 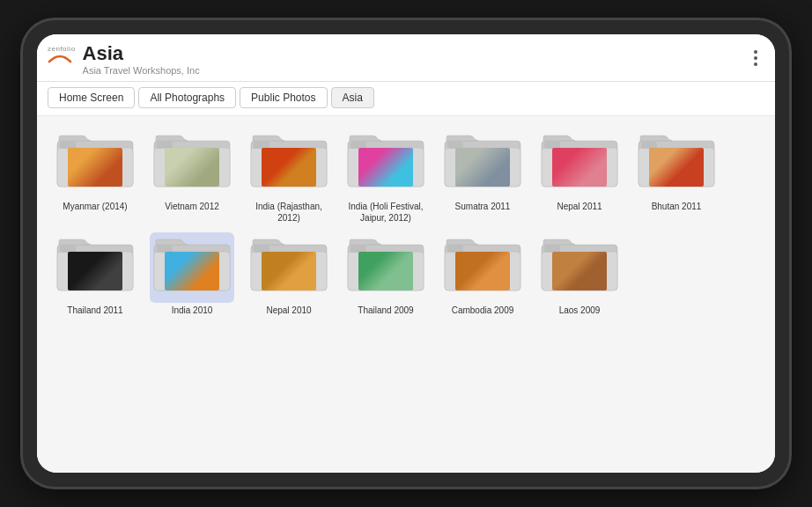 I want to click on folder-label-myanmar: Myanmar (2014), so click(x=95, y=206).